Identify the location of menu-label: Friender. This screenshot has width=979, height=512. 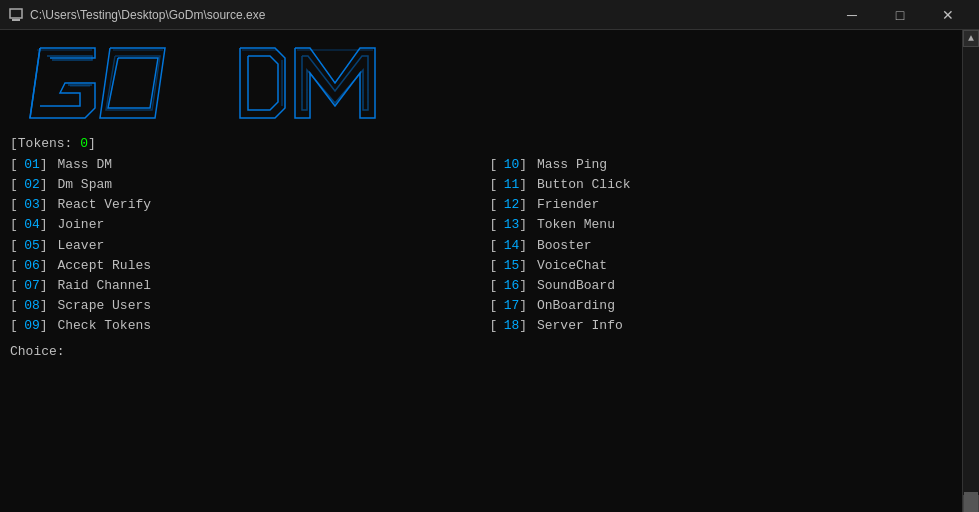
(568, 205).